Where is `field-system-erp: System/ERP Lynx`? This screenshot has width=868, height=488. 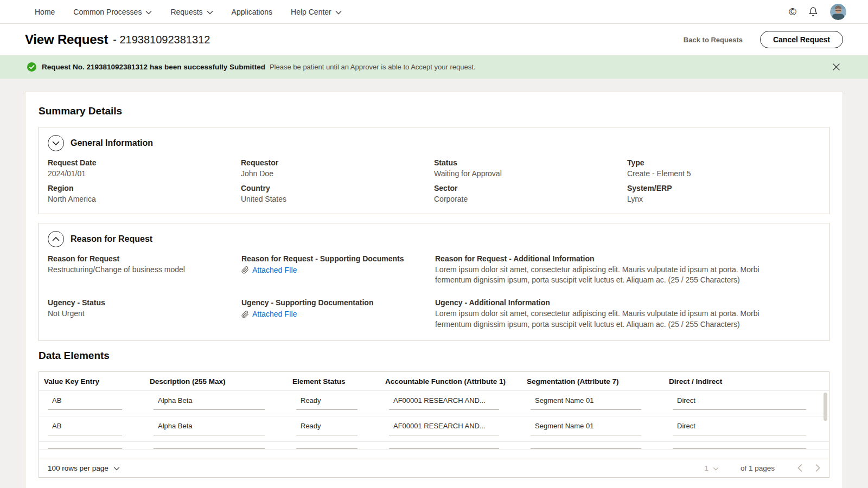 field-system-erp: System/ERP Lynx is located at coordinates (724, 194).